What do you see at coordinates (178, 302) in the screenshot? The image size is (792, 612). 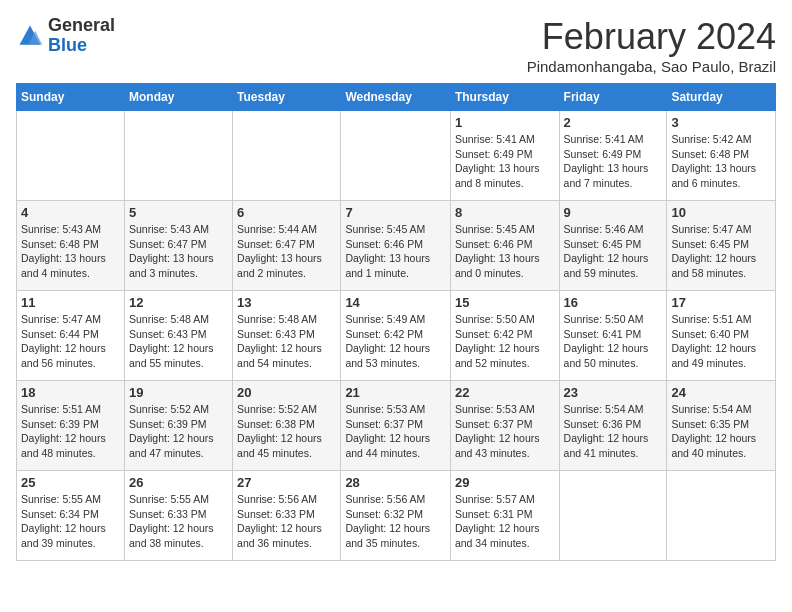 I see `day-number: 12` at bounding box center [178, 302].